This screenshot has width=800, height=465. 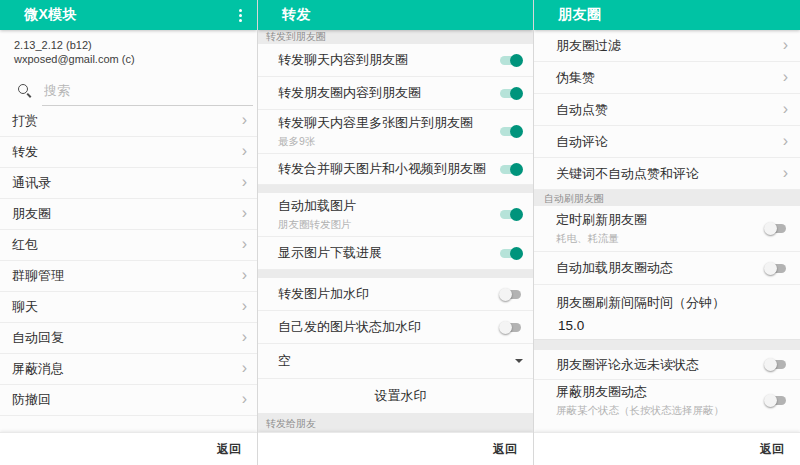 What do you see at coordinates (128, 246) in the screenshot?
I see `sidebar-item-hongbao: 红包 ›` at bounding box center [128, 246].